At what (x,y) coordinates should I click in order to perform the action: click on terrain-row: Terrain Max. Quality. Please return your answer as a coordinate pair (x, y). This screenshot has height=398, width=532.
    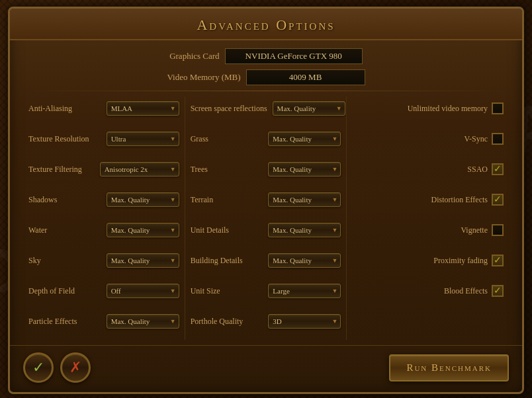
    Looking at the image, I should click on (266, 200).